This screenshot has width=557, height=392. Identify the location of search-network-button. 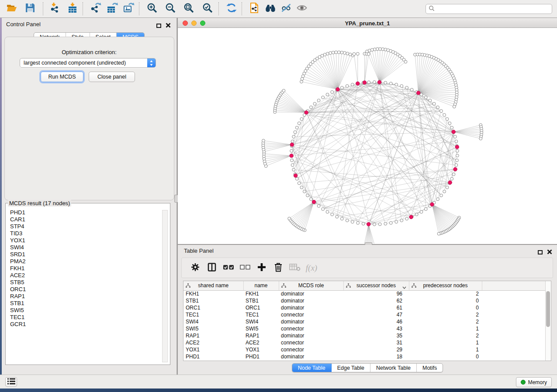
(270, 9).